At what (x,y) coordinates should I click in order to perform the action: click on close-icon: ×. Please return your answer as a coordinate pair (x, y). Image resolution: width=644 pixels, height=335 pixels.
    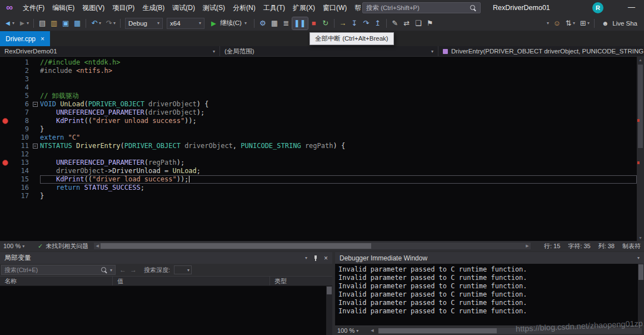
    Looking at the image, I should click on (326, 258).